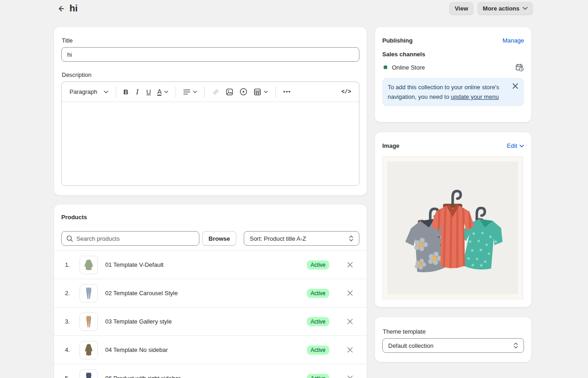  I want to click on product-title: 03 Template Gallery style, so click(206, 321).